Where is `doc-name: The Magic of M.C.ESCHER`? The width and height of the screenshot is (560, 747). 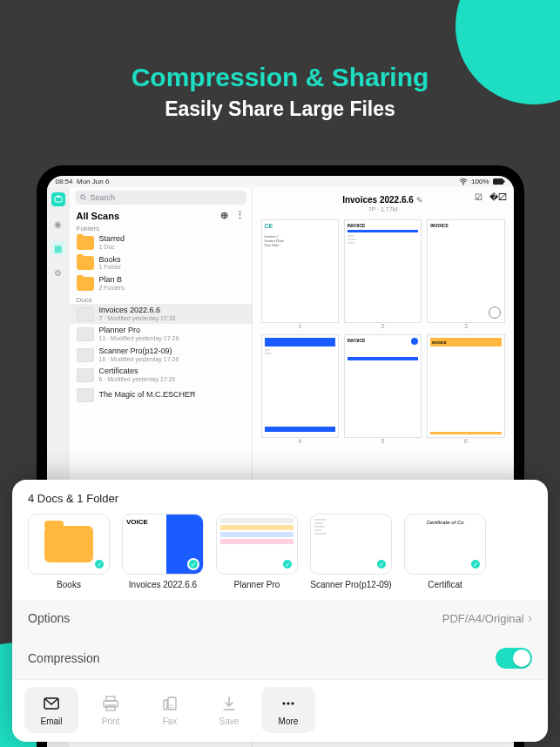 doc-name: The Magic of M.C.ESCHER is located at coordinates (148, 395).